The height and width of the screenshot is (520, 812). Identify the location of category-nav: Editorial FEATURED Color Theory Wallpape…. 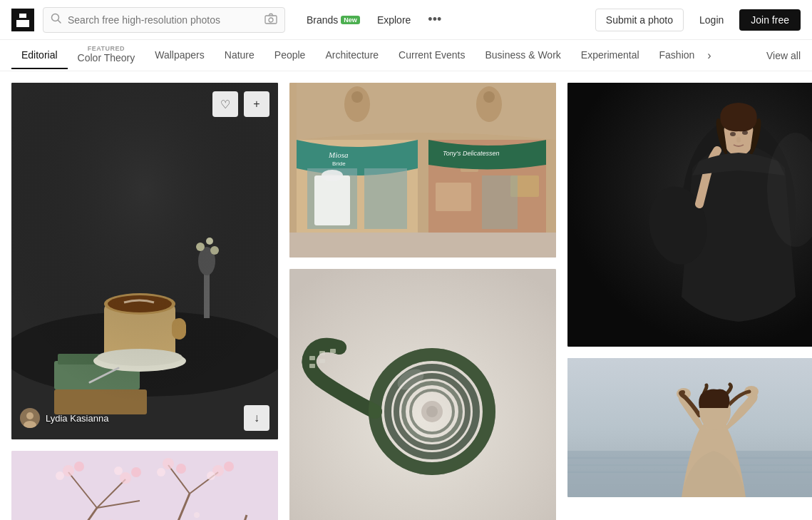
(406, 56).